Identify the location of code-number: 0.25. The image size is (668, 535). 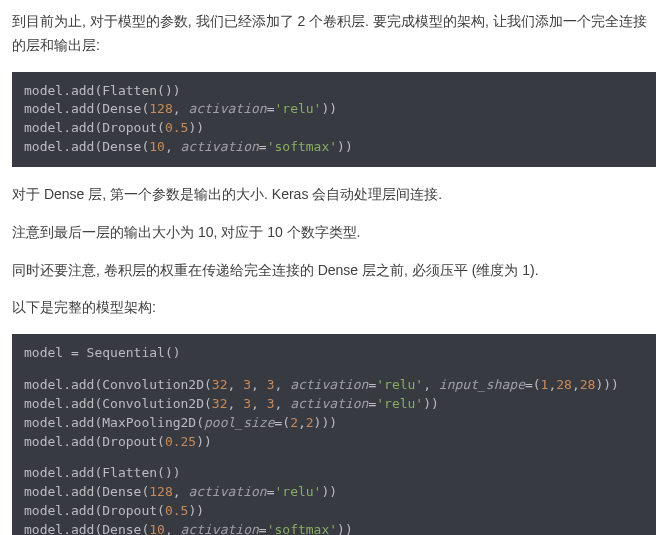
(180, 442).